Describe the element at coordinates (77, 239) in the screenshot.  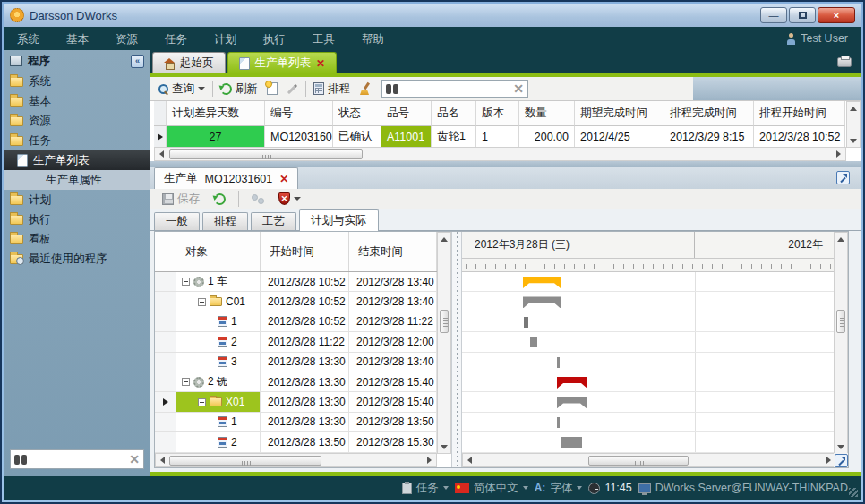
I see `sidebar-item-看板: 看板` at that location.